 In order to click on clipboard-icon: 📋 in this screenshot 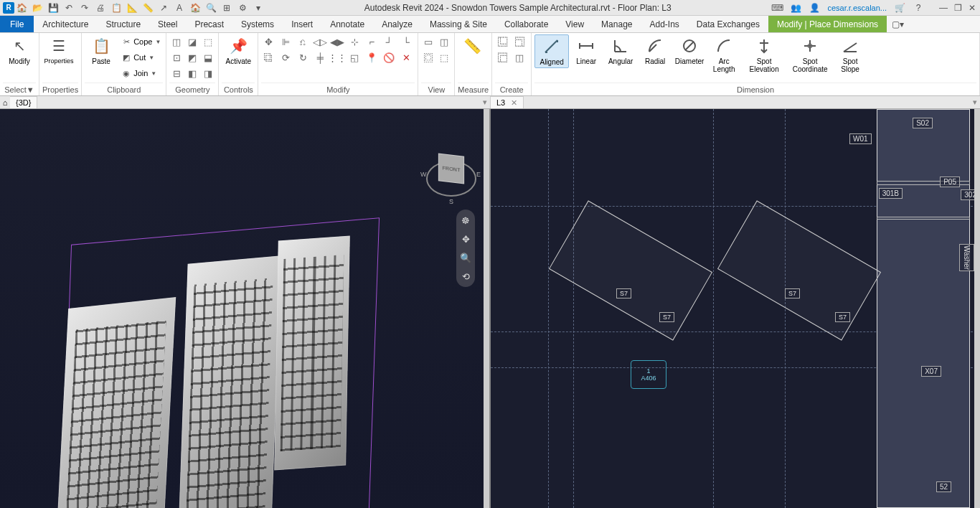, I will do `click(116, 8)`.